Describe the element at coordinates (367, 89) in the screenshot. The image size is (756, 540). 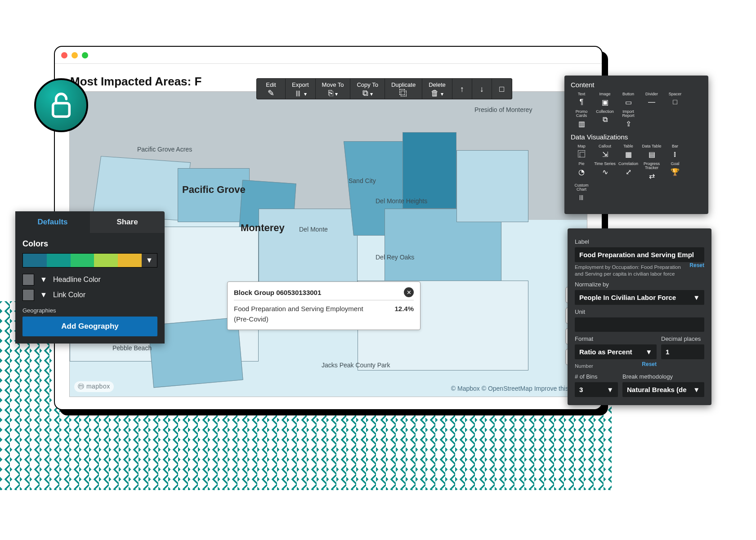
I see `copy-to-button: Copy To⧉` at that location.